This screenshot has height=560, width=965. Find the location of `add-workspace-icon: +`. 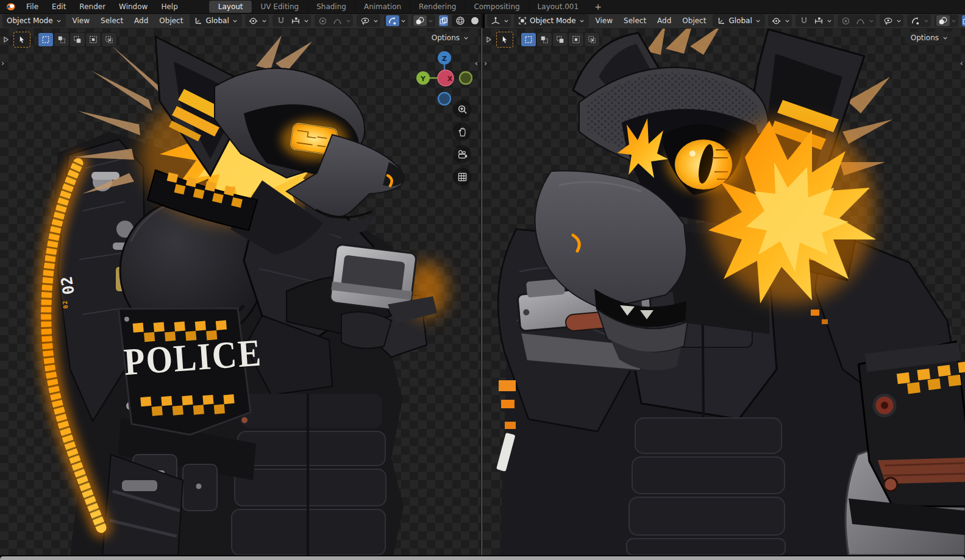

add-workspace-icon: + is located at coordinates (598, 7).